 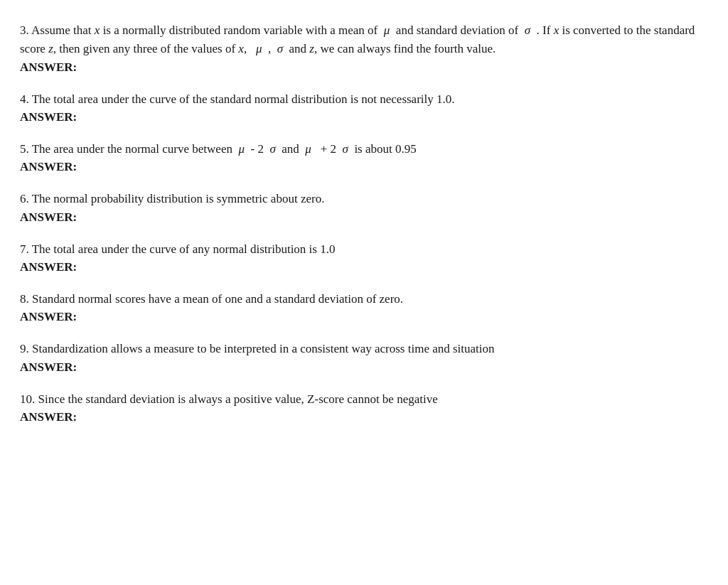 What do you see at coordinates (364, 68) in the screenshot?
I see `question-3-answer: ANSWER:` at bounding box center [364, 68].